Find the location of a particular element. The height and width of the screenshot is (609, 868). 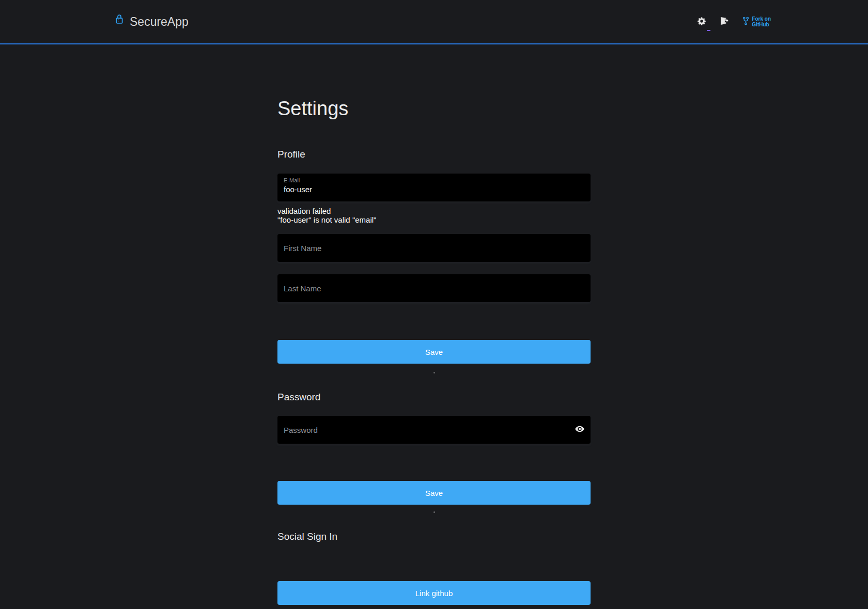

fork-link-label: Fork on GitHub is located at coordinates (762, 22).